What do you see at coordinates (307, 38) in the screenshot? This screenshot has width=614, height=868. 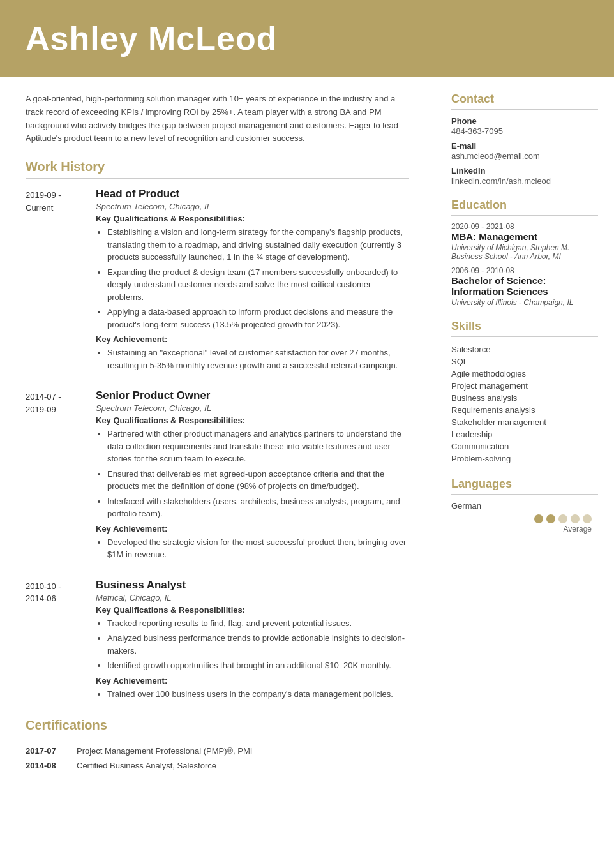 I see `header: Ashley McLeod` at bounding box center [307, 38].